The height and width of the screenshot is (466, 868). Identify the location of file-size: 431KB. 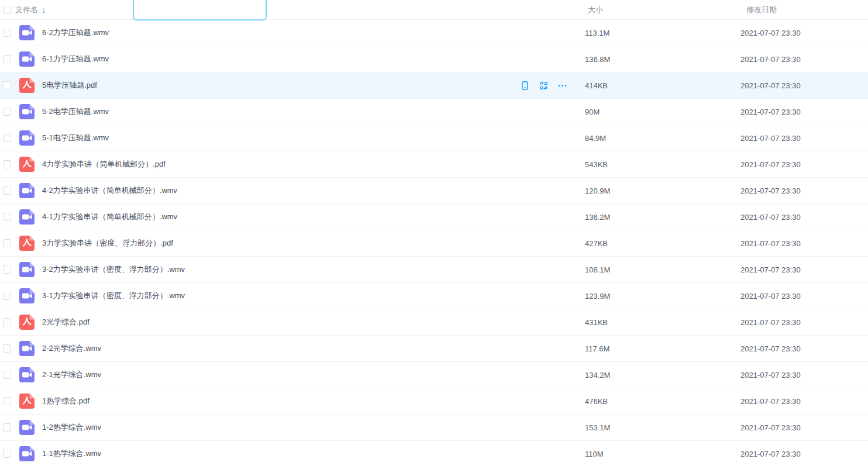
(661, 323).